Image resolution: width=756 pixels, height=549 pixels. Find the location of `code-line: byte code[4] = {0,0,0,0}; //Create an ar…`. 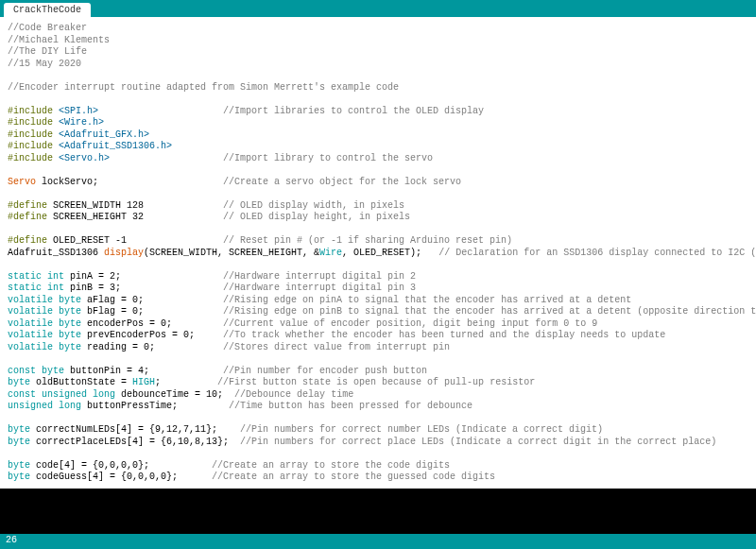

code-line: byte code[4] = {0,0,0,0}; //Create an ar… is located at coordinates (378, 467).